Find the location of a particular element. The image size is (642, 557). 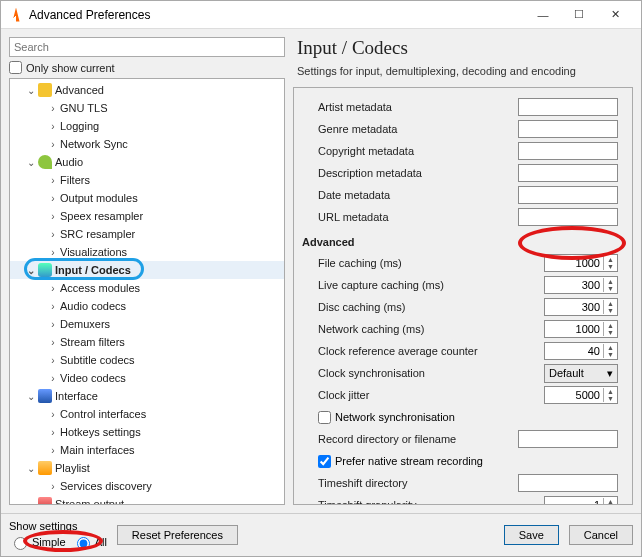

reset-preferences-button: Reset Preferences is located at coordinates (178, 535).